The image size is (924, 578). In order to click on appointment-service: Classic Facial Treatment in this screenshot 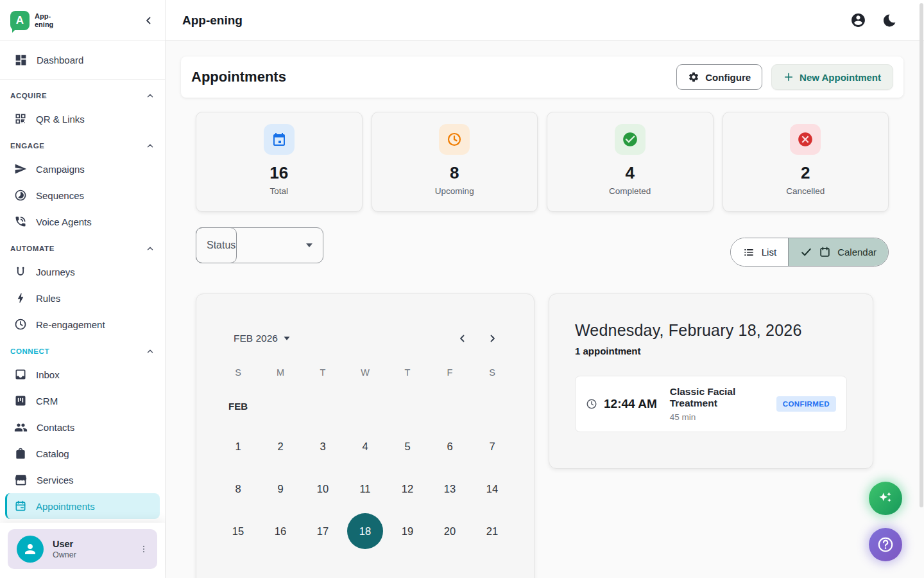, I will do `click(720, 398)`.